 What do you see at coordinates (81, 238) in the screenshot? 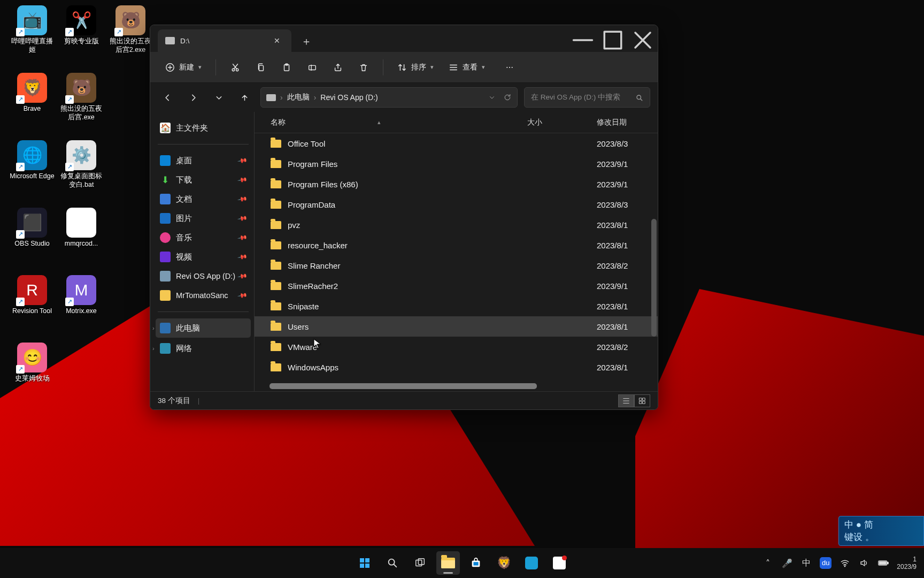
I see `desktop-icon: ▦mmqrcod...` at bounding box center [81, 238].